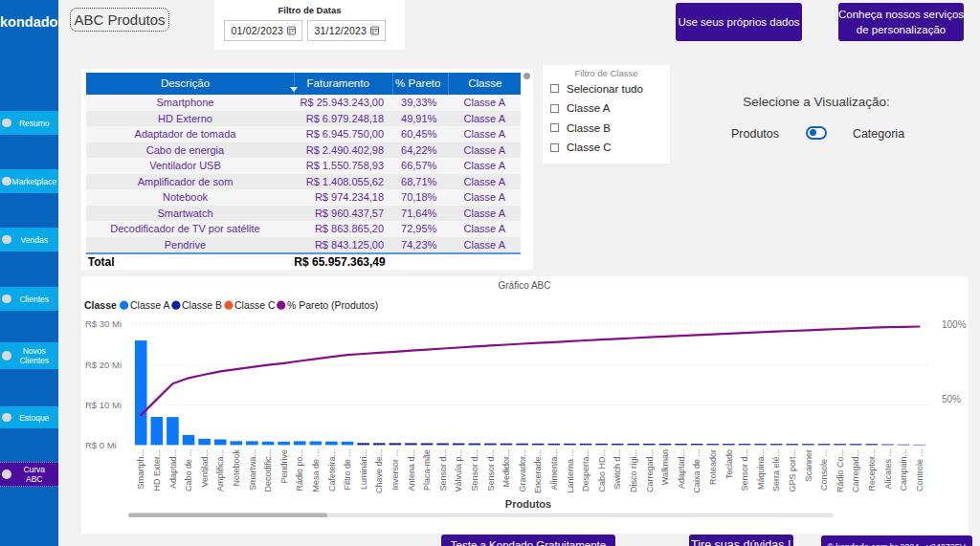  What do you see at coordinates (268, 470) in the screenshot?
I see `svg-text: Decodific...` at bounding box center [268, 470].